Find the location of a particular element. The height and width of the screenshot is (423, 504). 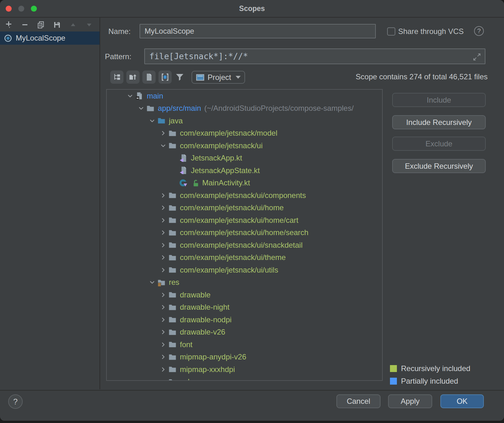

filter-scopes-icon is located at coordinates (180, 77).